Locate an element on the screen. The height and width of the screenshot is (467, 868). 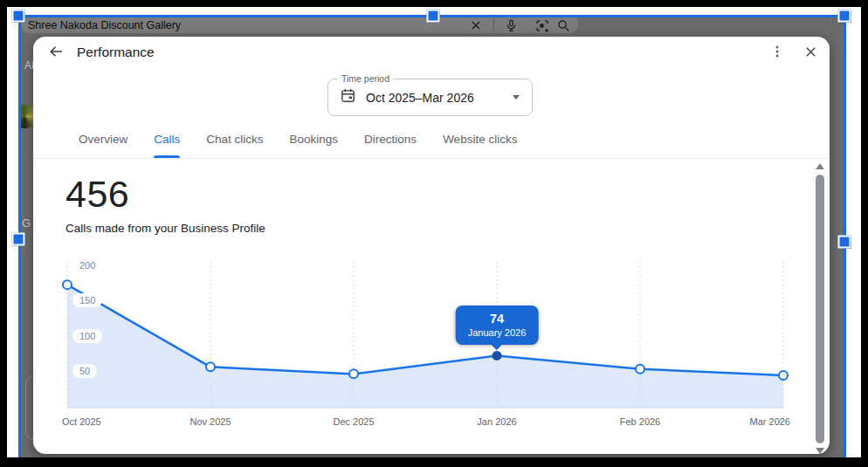
time-period-value: Oct 2025–Mar 2026 is located at coordinates (420, 98).